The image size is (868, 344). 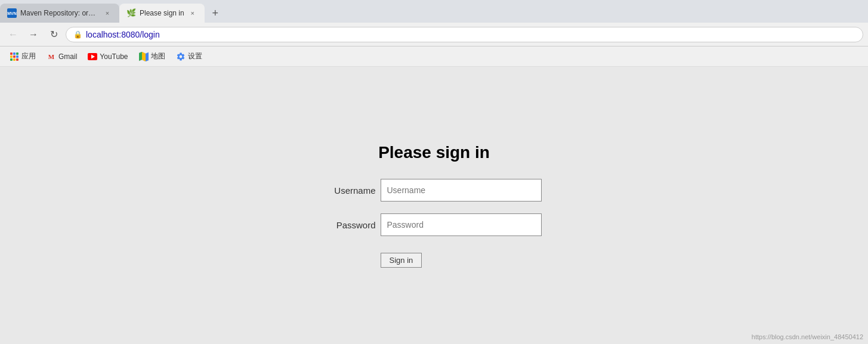 I want to click on tab-maven: MVN Maven Repository: org.springf ×, so click(x=60, y=13).